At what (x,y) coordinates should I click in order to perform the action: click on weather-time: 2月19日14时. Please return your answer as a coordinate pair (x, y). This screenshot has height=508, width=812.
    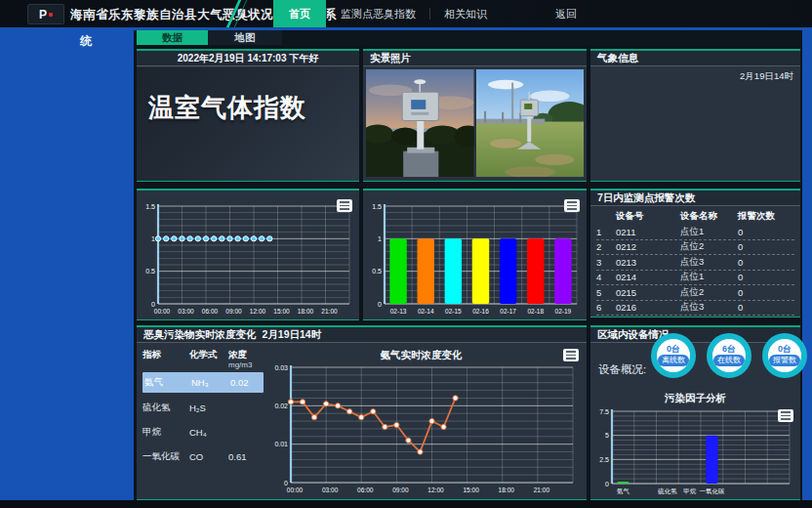
    Looking at the image, I should click on (767, 76).